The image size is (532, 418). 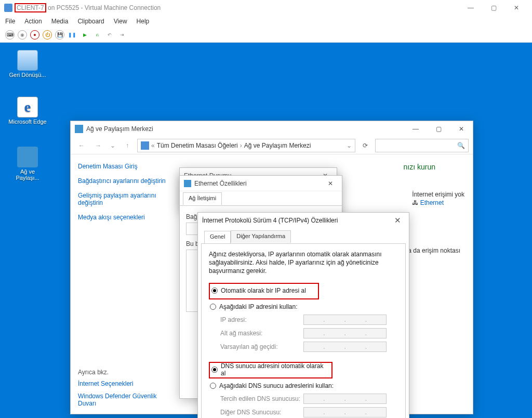 I want to click on tab-general: Genel, so click(x=217, y=237).